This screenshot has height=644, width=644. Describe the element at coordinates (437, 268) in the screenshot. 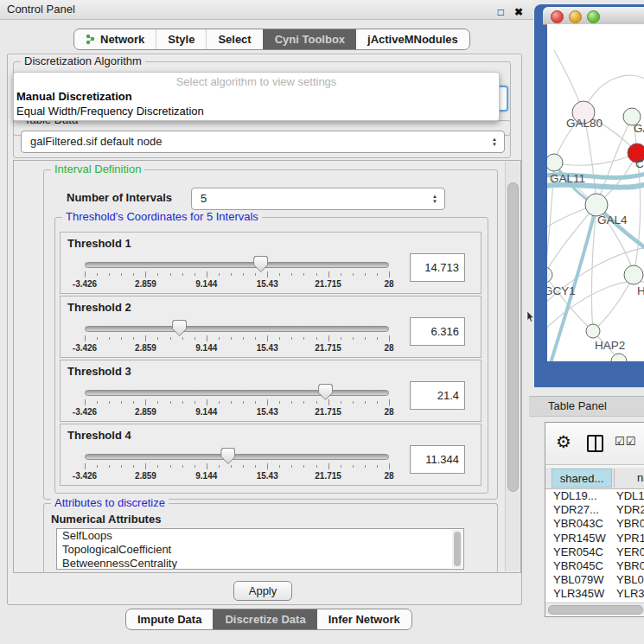

I see `threshold-value-field: 14.713` at that location.